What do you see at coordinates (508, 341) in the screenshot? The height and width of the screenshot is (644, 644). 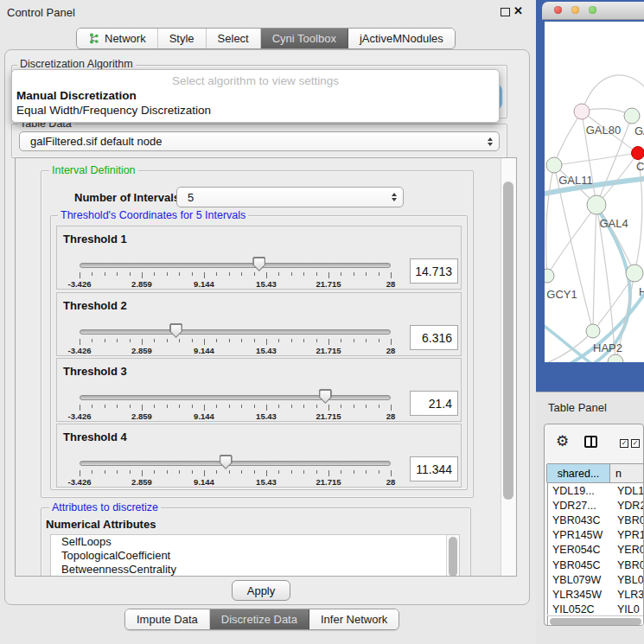 I see `pane-scrollbar-thumb` at bounding box center [508, 341].